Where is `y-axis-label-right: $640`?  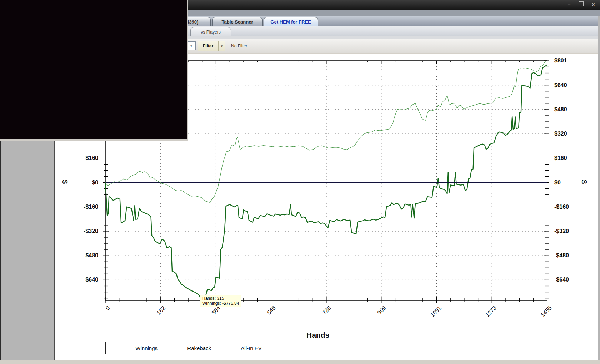
y-axis-label-right: $640 is located at coordinates (570, 85).